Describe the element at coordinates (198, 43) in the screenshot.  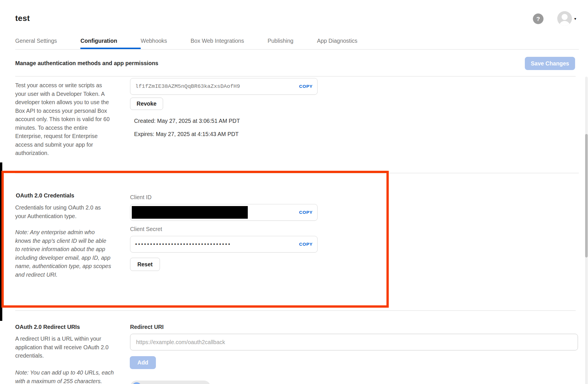
I see `tab-bar: General Settings Configuration Webhooks …` at that location.